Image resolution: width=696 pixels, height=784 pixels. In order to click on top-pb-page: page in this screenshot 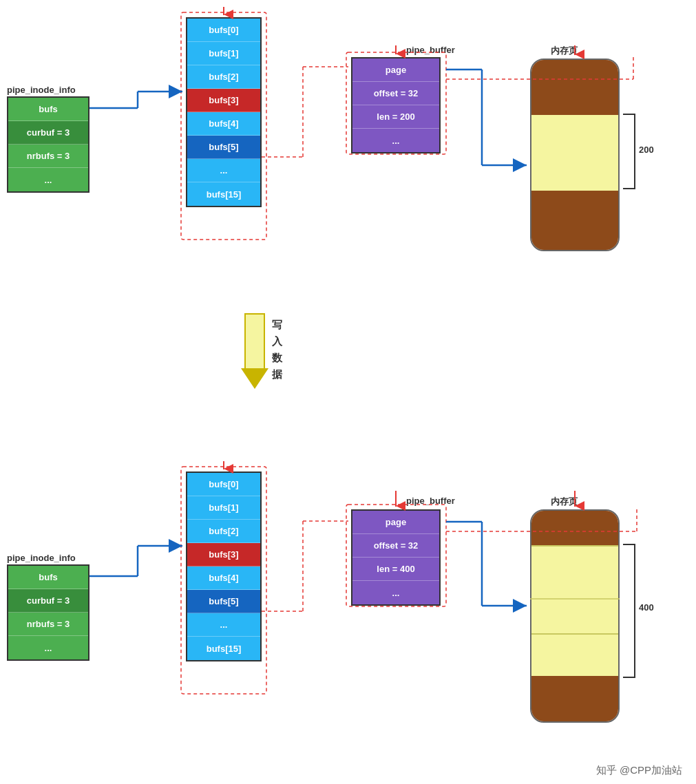, I will do `click(396, 70)`.